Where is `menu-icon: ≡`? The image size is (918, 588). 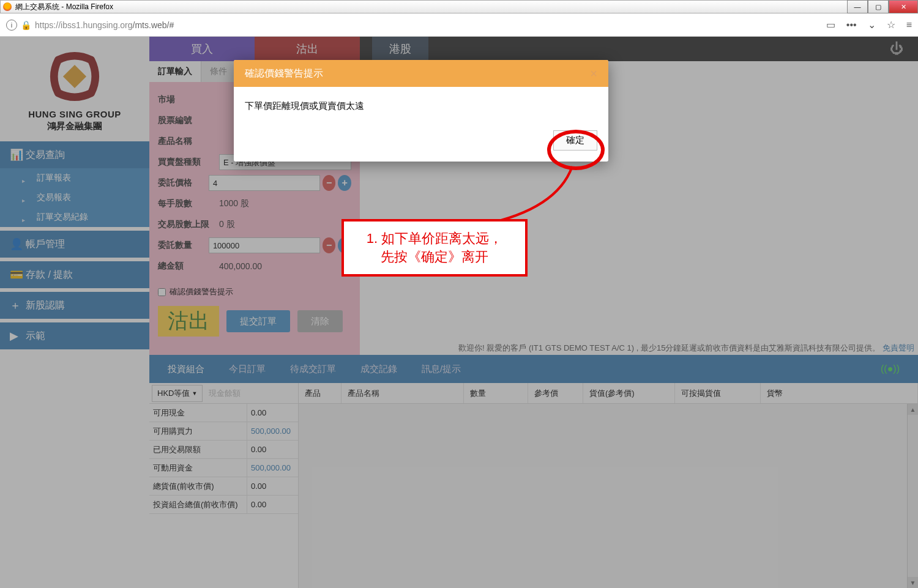 menu-icon: ≡ is located at coordinates (909, 25).